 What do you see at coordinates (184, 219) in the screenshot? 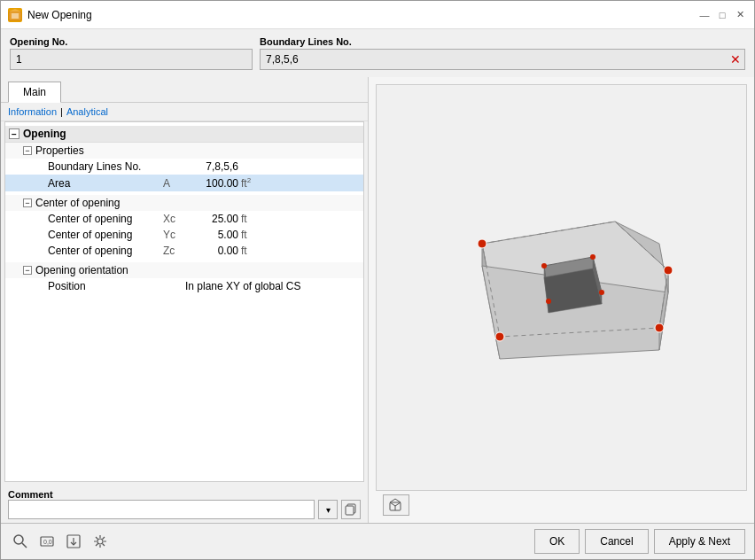
I see `xc-row: Center of opening Xc 25.00 ft` at bounding box center [184, 219].